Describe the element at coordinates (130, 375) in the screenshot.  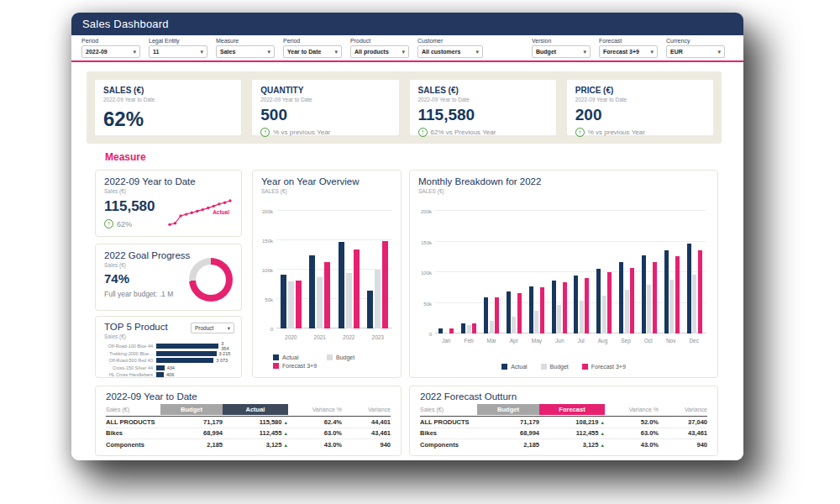
I see `top5-bar-label: HL Cross Handlebars` at that location.